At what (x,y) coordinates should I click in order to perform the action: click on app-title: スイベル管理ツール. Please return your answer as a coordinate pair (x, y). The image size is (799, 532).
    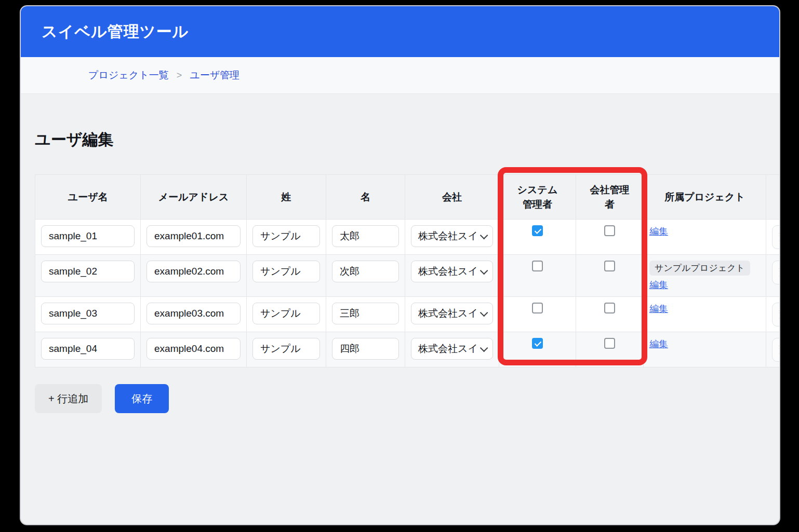
    Looking at the image, I should click on (115, 32).